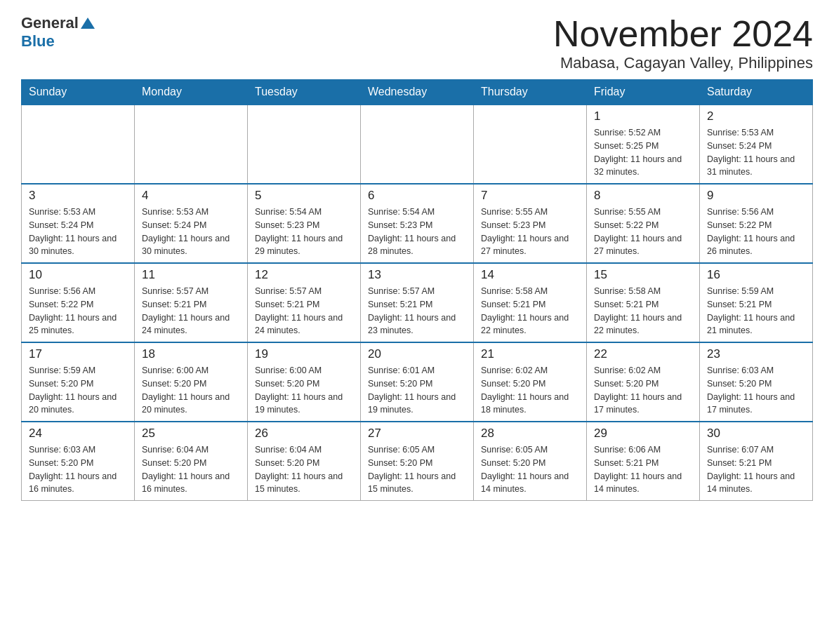 The height and width of the screenshot is (644, 834). What do you see at coordinates (417, 43) in the screenshot?
I see `page-header: General Blue November 2024 Mabasa, Cagay…` at bounding box center [417, 43].